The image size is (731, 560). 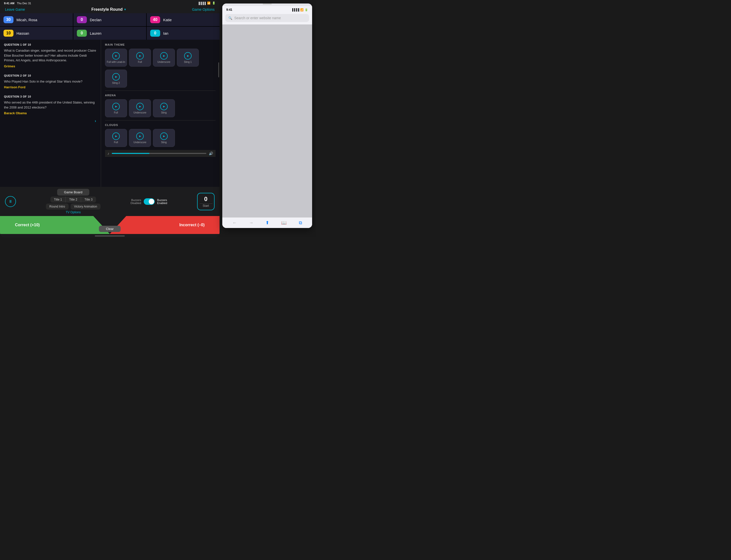 I want to click on bottom-tabs-row: Round Intro Victory Animation, so click(x=73, y=207).